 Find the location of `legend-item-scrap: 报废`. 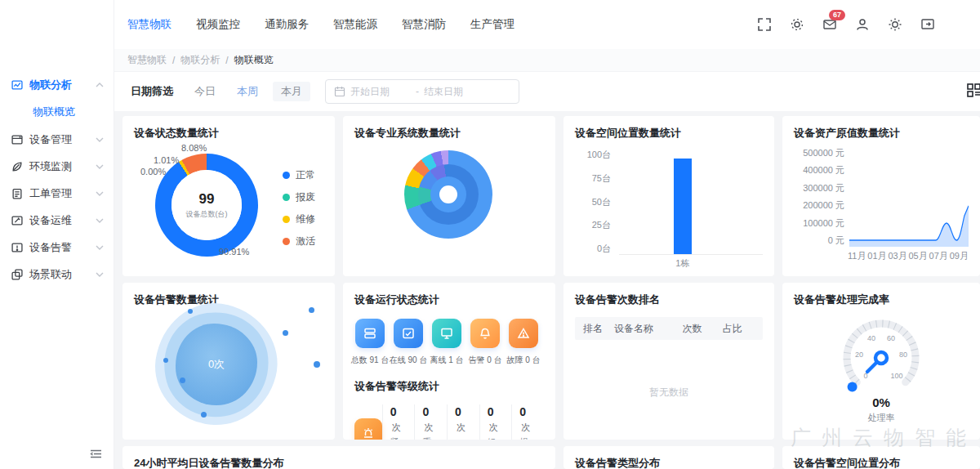

legend-item-scrap: 报废 is located at coordinates (299, 198).